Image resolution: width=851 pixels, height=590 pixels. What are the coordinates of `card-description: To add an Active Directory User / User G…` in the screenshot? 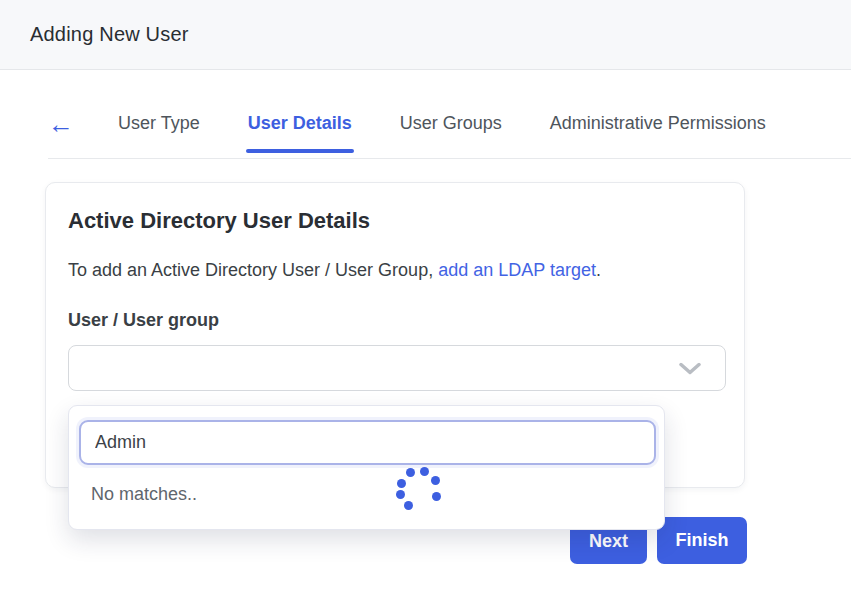 It's located at (396, 270).